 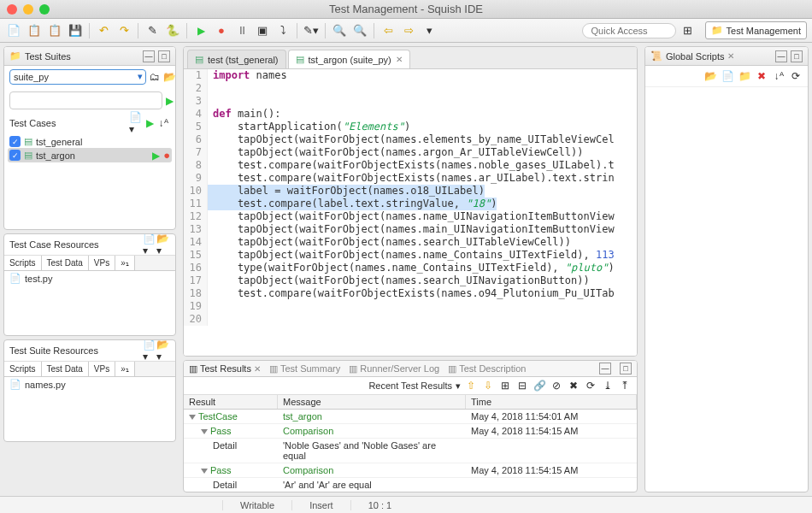 What do you see at coordinates (372, 402) in the screenshot?
I see `col-message: Message` at bounding box center [372, 402].